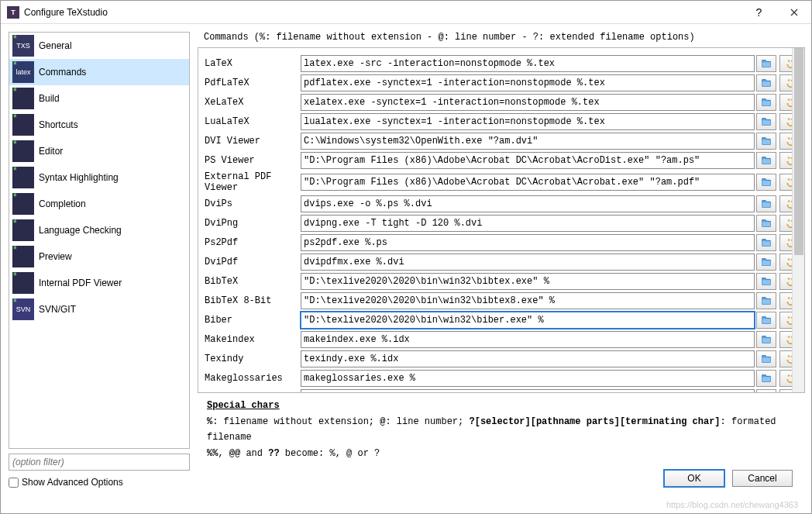 This screenshot has height=514, width=812. What do you see at coordinates (251, 160) in the screenshot?
I see `command-label: PS Viewer` at bounding box center [251, 160].